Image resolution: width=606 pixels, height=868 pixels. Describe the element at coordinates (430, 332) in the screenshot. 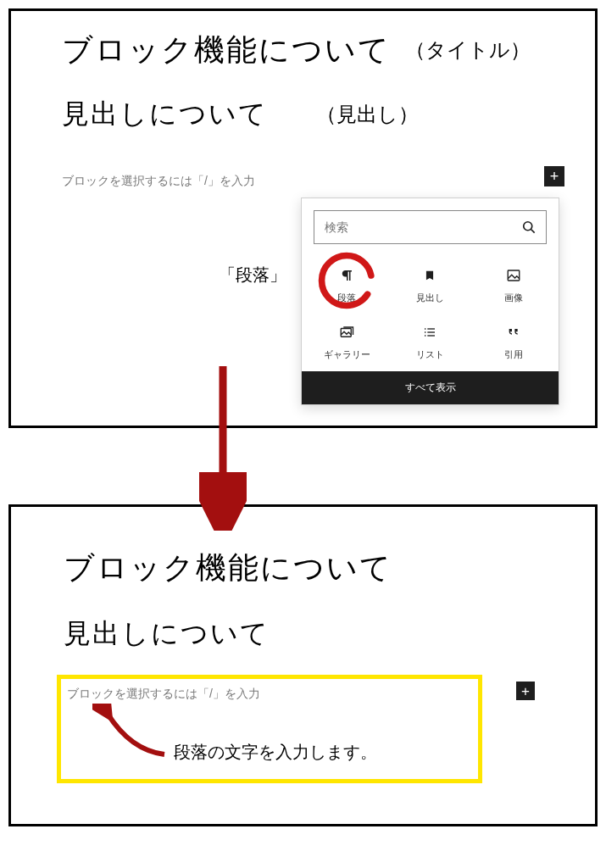

I see `list-icon` at that location.